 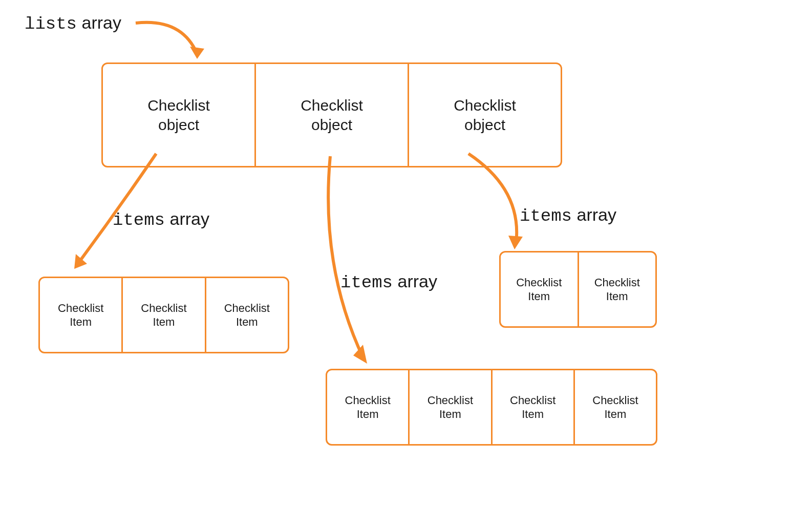 I want to click on arrow-top-to-middle, so click(x=356, y=264).